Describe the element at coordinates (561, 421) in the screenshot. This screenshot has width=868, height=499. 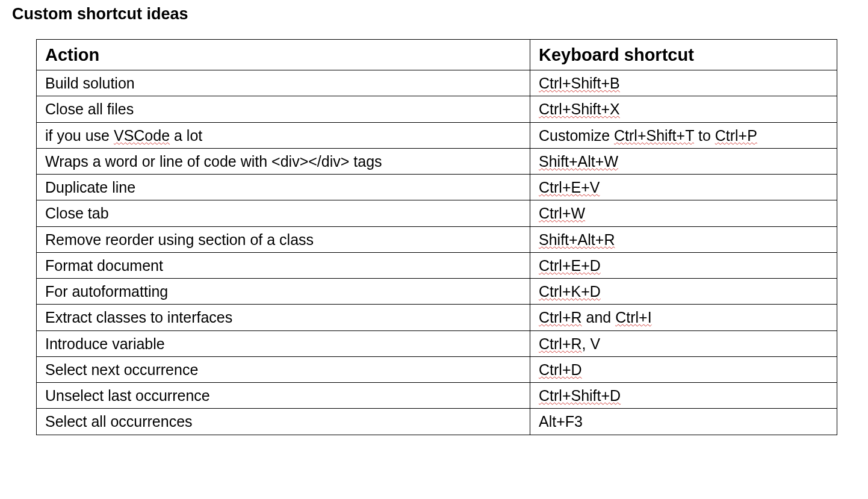
I see `text-segment: Alt+F3` at that location.